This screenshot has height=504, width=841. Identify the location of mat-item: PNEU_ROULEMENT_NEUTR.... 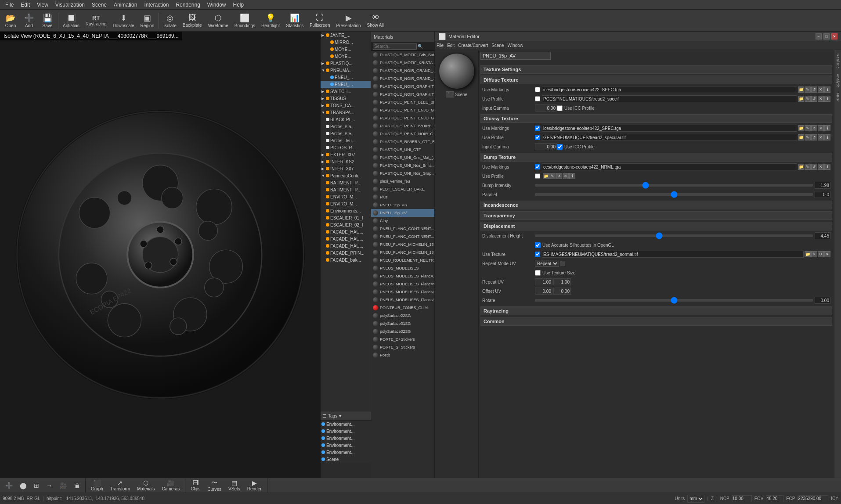
(403, 260).